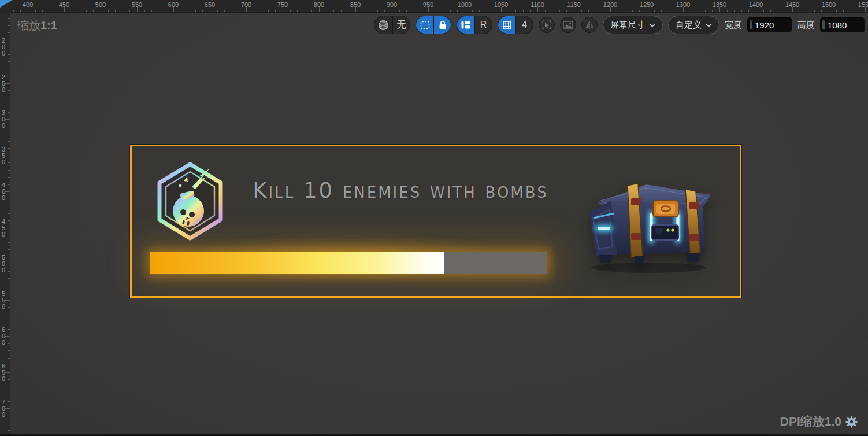  I want to click on ruler-tick-label: 250, so click(3, 83).